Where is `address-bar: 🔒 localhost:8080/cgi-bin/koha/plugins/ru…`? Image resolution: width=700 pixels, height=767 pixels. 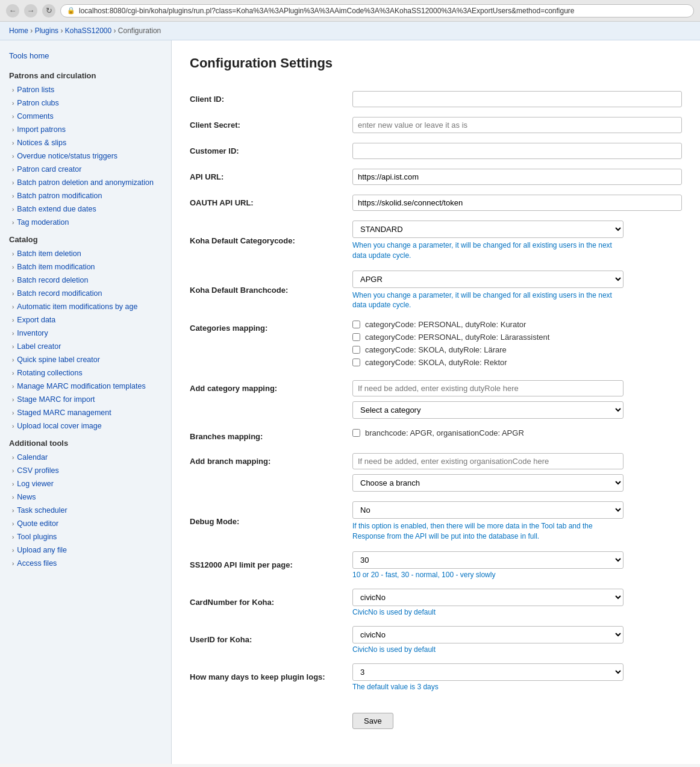 address-bar: 🔒 localhost:8080/cgi-bin/koha/plugins/ru… is located at coordinates (377, 11).